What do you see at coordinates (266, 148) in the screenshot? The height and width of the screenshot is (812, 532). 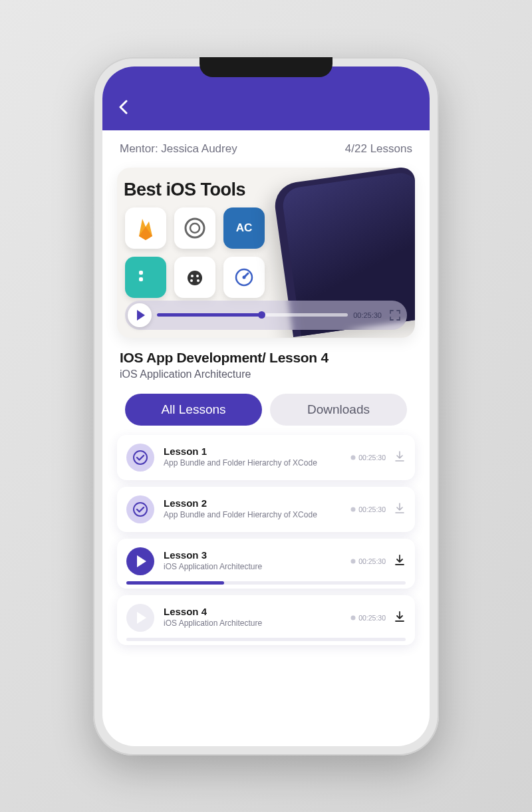 I see `info-row: Mentor: Jessica Audrey 4/22 Lessons` at bounding box center [266, 148].